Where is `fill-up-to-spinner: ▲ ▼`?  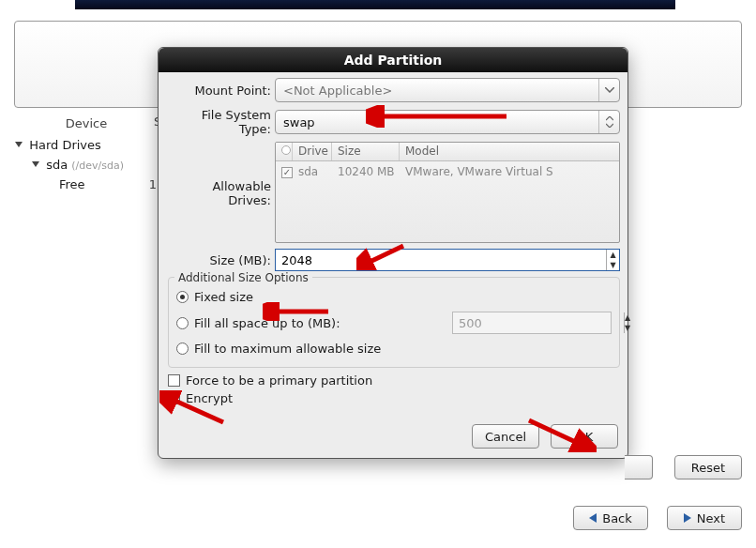 fill-up-to-spinner: ▲ ▼ is located at coordinates (532, 323).